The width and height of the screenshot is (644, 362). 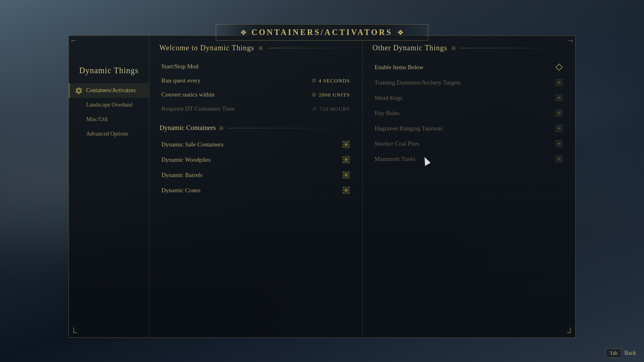 What do you see at coordinates (469, 144) in the screenshot?
I see `smelter-coal-item: Smelter Coal Piles` at bounding box center [469, 144].